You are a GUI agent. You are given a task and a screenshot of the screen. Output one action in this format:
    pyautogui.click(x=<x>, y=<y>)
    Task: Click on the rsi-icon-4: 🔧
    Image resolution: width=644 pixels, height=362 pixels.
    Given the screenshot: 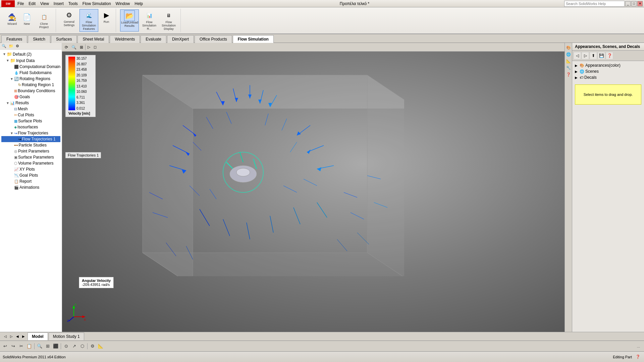 What is the action you would take?
    pyautogui.click(x=569, y=68)
    